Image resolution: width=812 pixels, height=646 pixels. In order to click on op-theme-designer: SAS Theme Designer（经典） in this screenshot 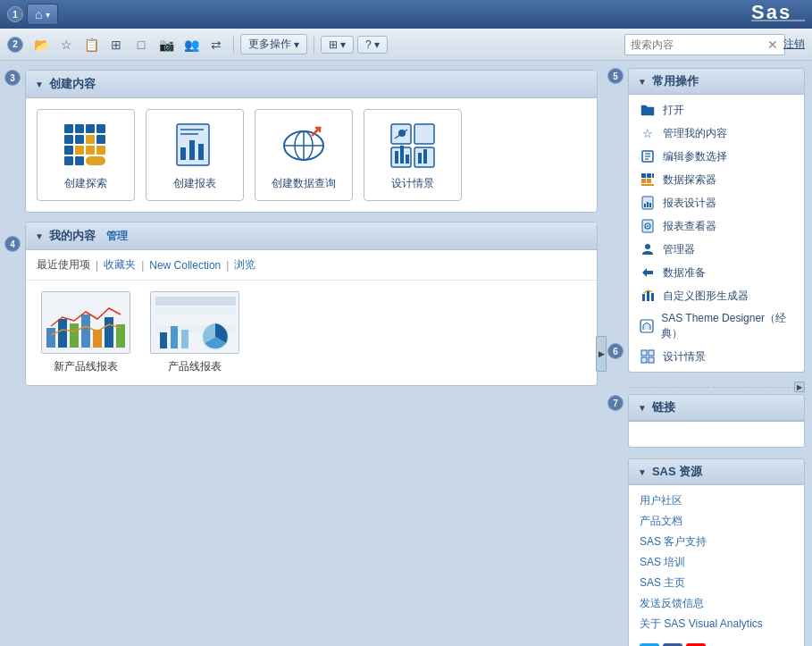, I will do `click(716, 326)`.